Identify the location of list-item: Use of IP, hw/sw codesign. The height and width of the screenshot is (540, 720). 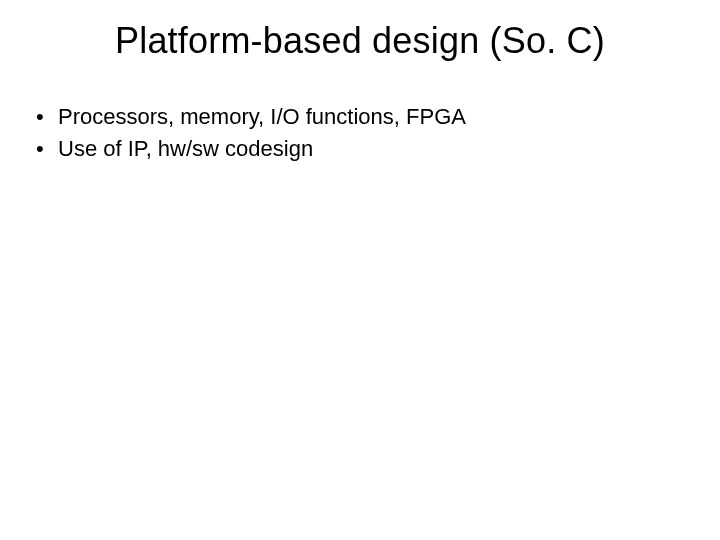
(378, 149).